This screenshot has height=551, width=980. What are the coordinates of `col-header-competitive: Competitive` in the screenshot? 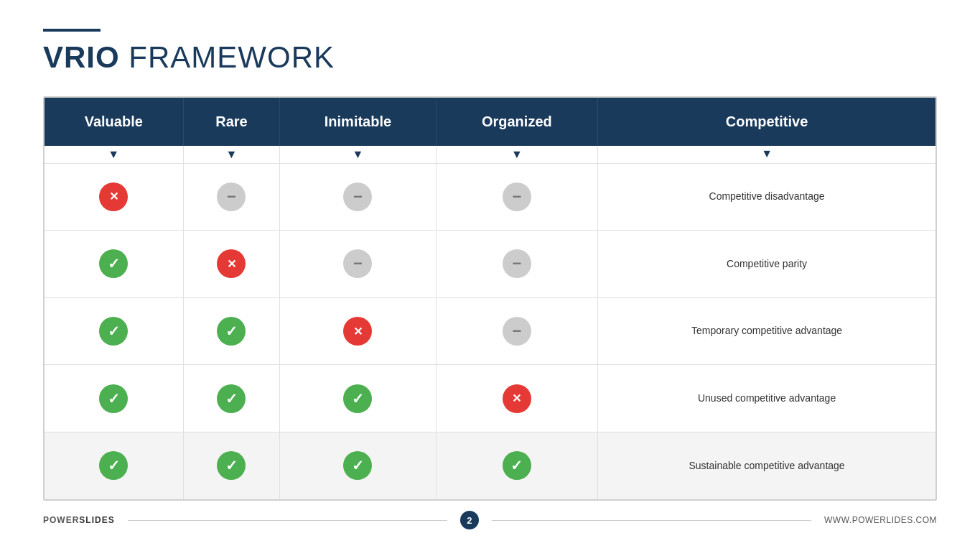 It's located at (767, 122).